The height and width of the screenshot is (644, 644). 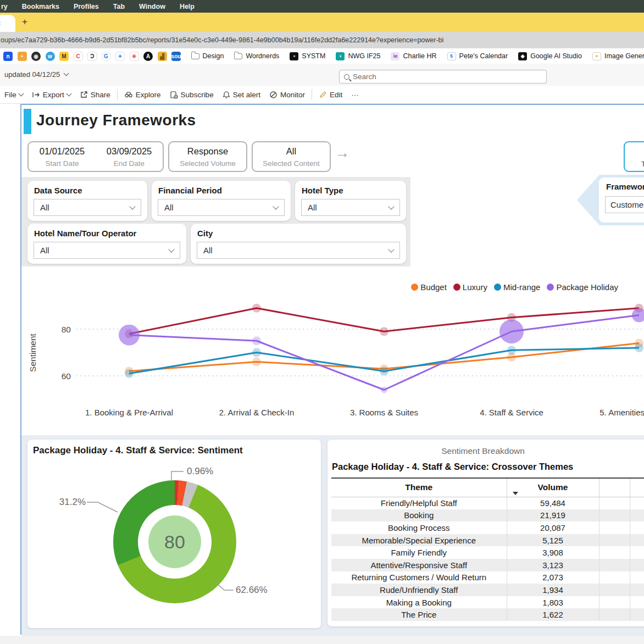 What do you see at coordinates (419, 515) in the screenshot?
I see `theme-cell: Booking` at bounding box center [419, 515].